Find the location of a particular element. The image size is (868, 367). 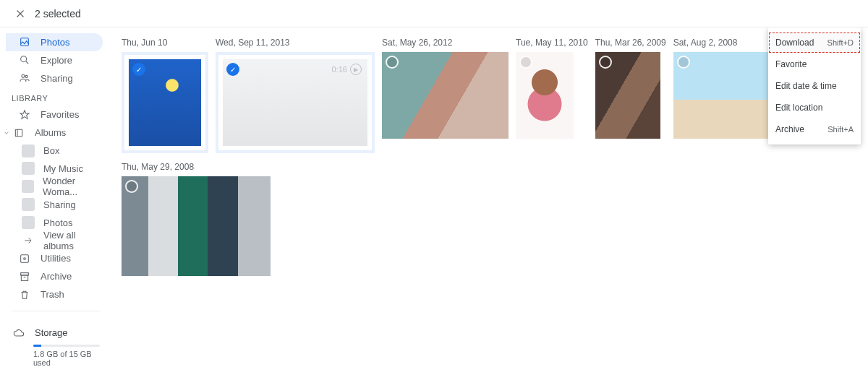

video-duration: 0:16 is located at coordinates (340, 69).